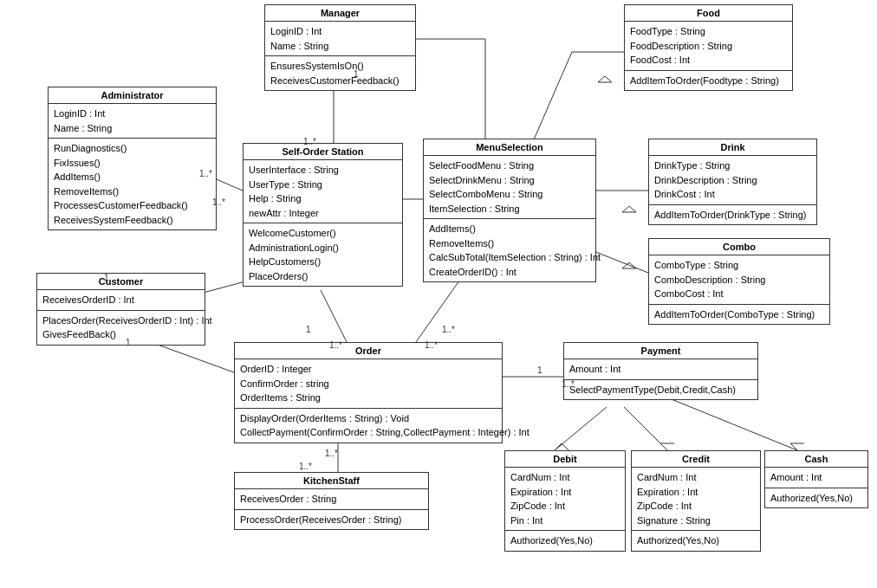 The width and height of the screenshot is (877, 588). What do you see at coordinates (368, 426) in the screenshot?
I see `order-methods: DisplayOrder(OrderItems : String) : Void…` at bounding box center [368, 426].